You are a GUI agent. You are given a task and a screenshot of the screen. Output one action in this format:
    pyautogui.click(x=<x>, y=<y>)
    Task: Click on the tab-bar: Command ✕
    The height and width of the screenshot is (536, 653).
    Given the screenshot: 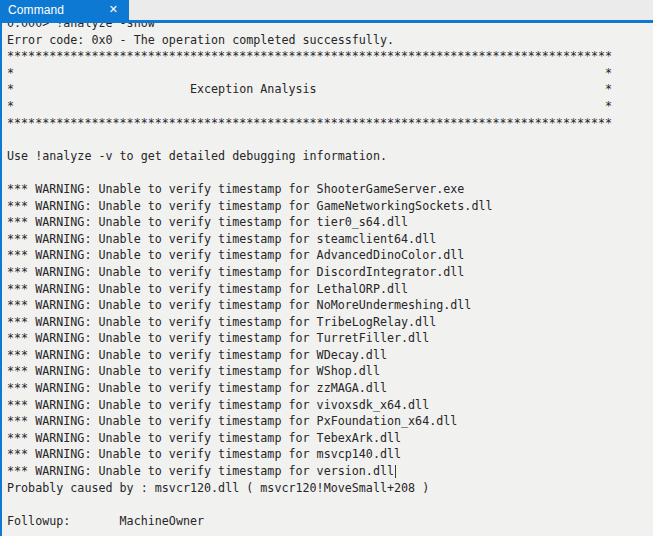 What is the action you would take?
    pyautogui.click(x=328, y=10)
    